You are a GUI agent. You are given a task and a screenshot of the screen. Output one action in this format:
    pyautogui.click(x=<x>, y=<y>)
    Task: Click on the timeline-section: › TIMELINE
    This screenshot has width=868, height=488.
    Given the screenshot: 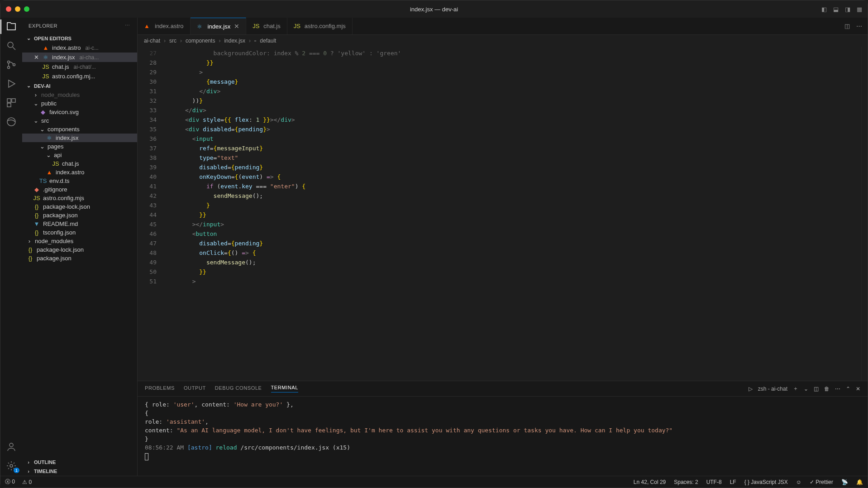 What is the action you would take?
    pyautogui.click(x=80, y=471)
    